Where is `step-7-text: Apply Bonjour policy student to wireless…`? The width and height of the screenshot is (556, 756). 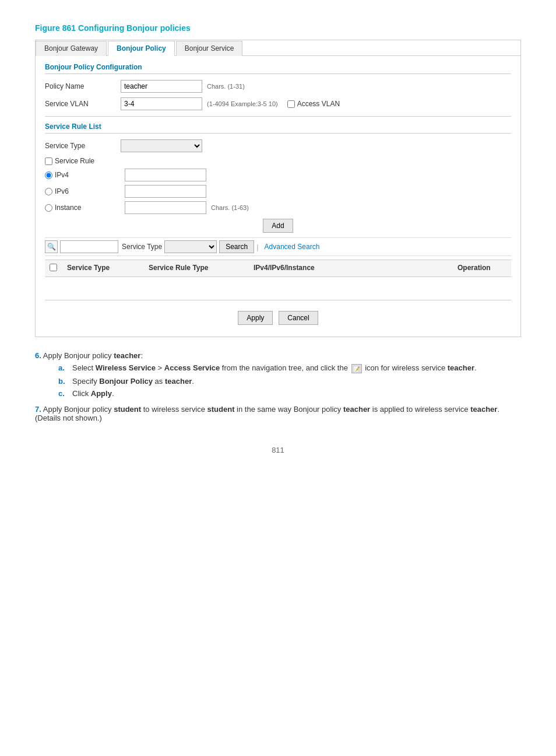
step-7-text: Apply Bonjour policy student to wireless… is located at coordinates (267, 414).